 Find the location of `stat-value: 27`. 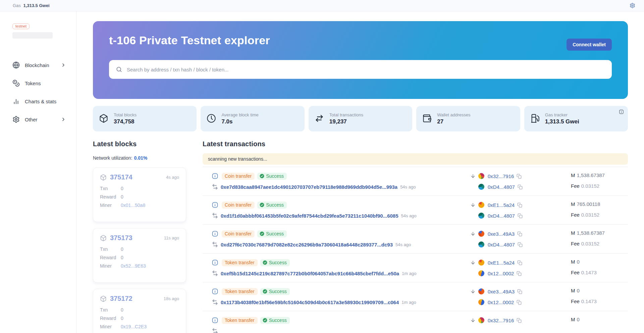

stat-value: 27 is located at coordinates (453, 122).